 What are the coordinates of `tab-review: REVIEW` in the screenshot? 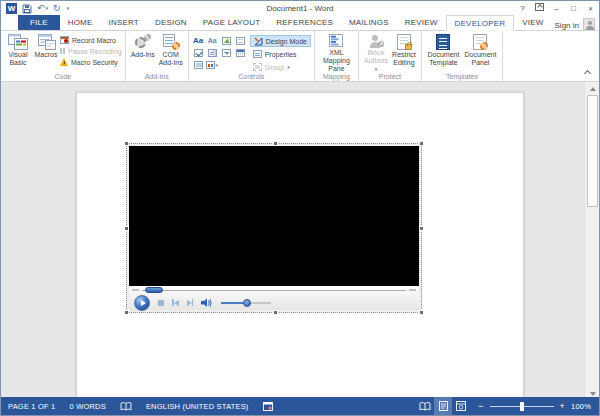 It's located at (422, 22).